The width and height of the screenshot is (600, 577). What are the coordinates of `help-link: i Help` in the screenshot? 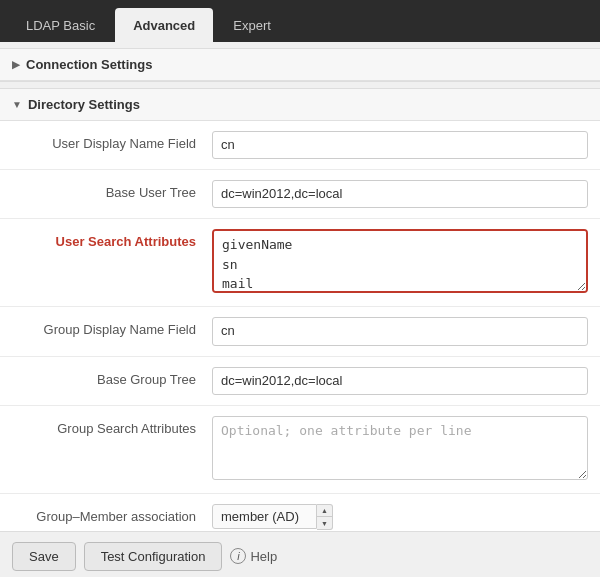 It's located at (254, 556).